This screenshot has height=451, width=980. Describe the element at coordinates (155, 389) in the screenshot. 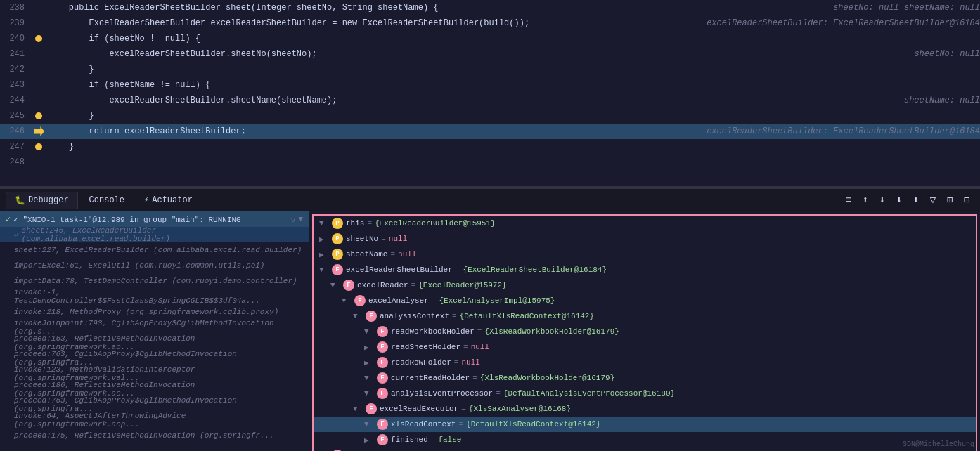

I see `stack-frame-10: proceed:186, ReflectiveMethodInvocation …` at that location.